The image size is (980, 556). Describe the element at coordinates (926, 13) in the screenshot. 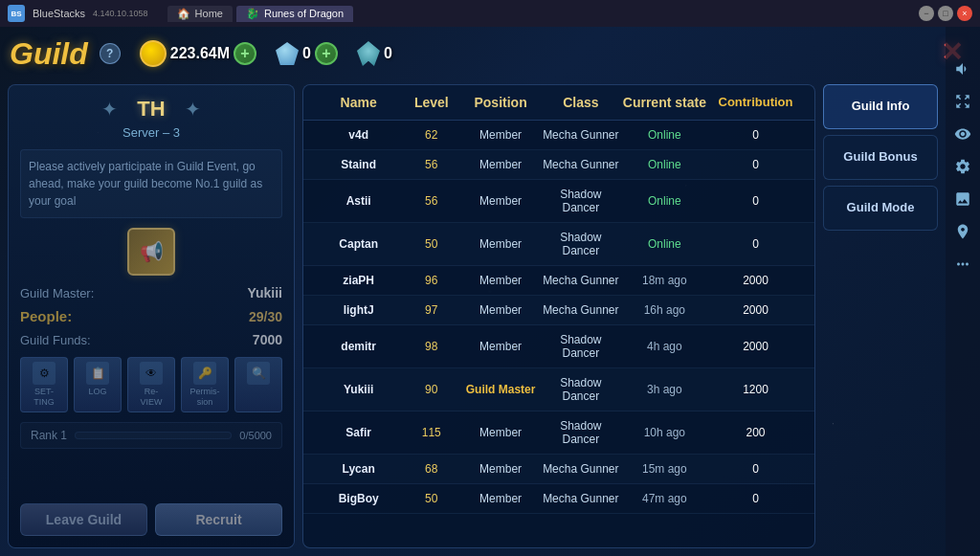

I see `minimize-button: −` at that location.